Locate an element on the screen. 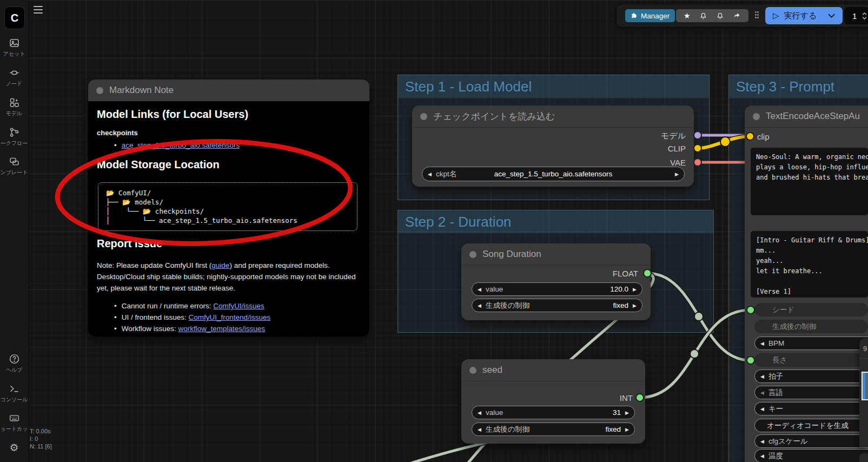  checkpoint-link: ace_step_1.5_turbo_aio.safetensors is located at coordinates (181, 145).